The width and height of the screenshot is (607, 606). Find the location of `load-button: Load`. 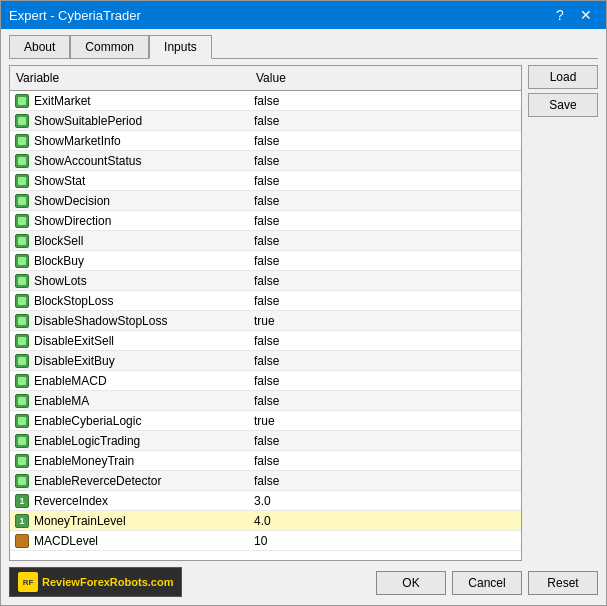

load-button: Load is located at coordinates (563, 77).